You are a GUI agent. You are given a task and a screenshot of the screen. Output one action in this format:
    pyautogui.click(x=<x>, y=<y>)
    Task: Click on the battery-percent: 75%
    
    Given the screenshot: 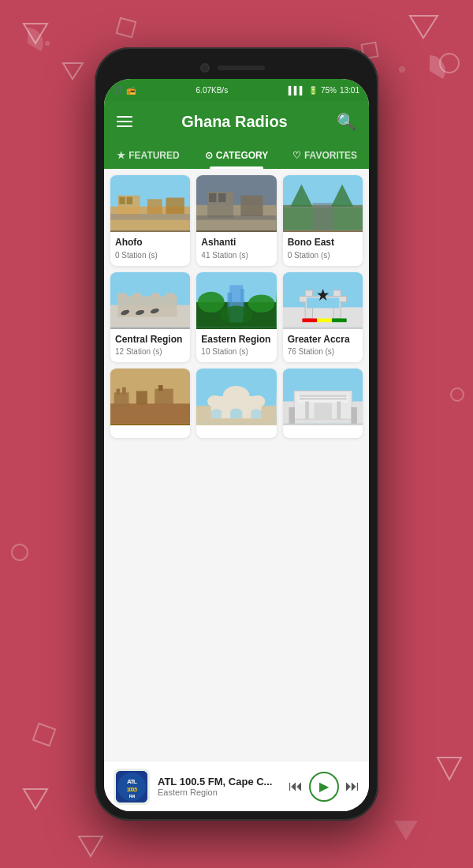 What is the action you would take?
    pyautogui.click(x=329, y=90)
    